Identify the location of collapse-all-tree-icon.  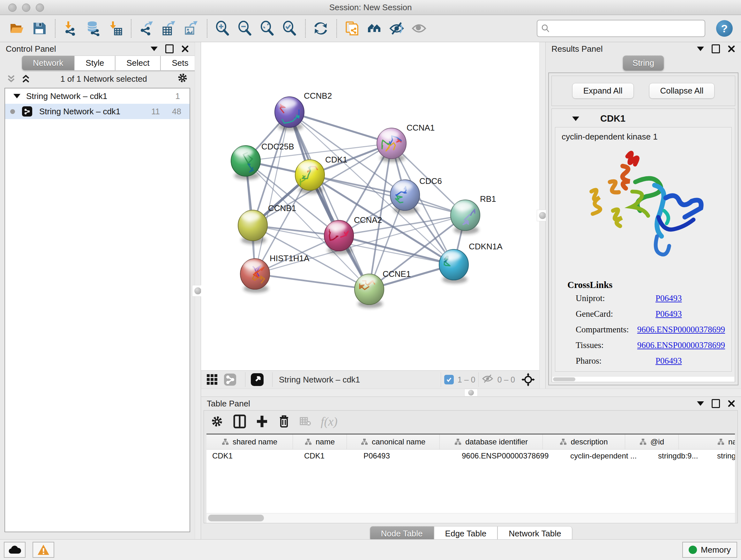
(11, 79).